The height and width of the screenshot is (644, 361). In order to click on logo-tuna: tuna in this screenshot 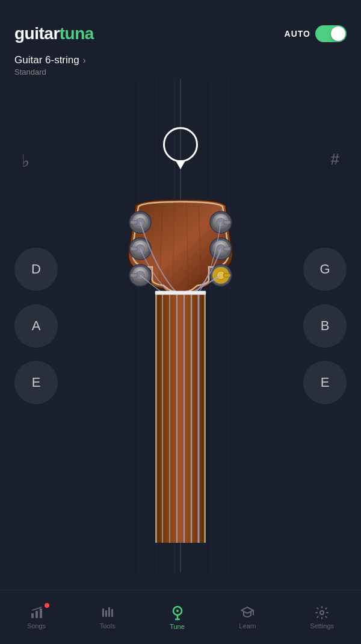, I will do `click(77, 34)`.